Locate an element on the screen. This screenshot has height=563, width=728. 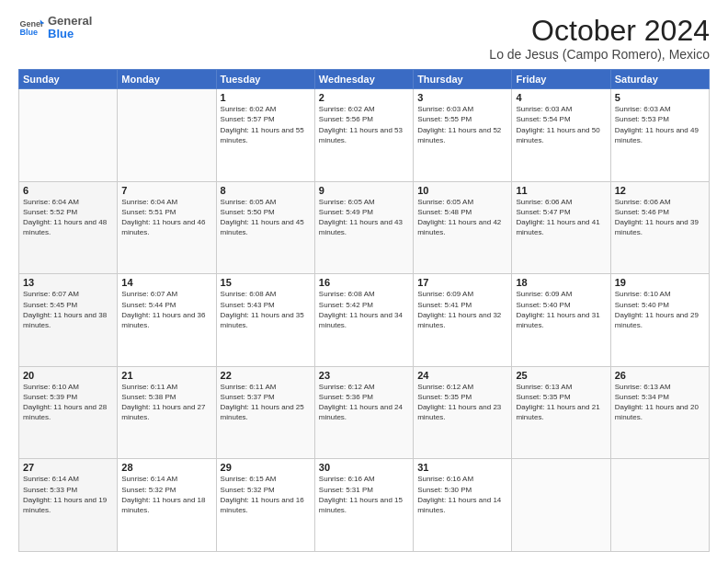
calendar-cell: 2Sunrise: 6:02 AM Sunset: 5:56 PM Daylig… is located at coordinates (364, 136).